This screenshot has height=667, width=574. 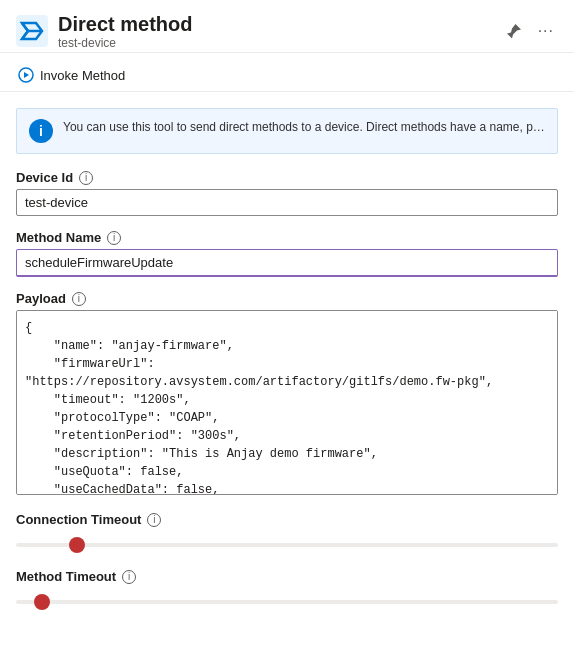 What do you see at coordinates (82, 76) in the screenshot?
I see `invoke-method-label: Invoke Method` at bounding box center [82, 76].